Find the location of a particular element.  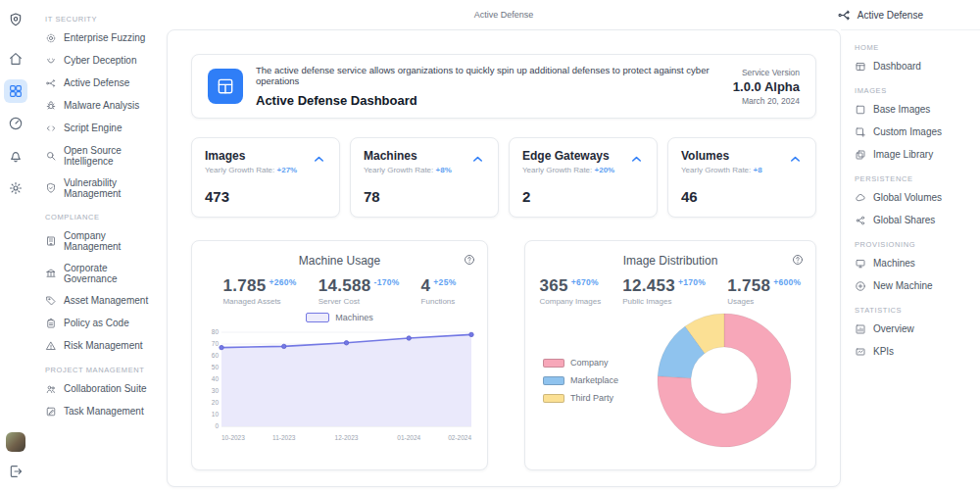

metric-delta: +600% is located at coordinates (787, 282).